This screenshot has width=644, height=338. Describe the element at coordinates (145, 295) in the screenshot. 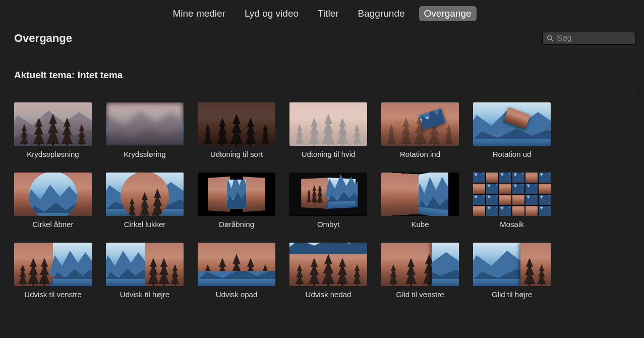

I see `transition-label: Udvisk til højre` at that location.